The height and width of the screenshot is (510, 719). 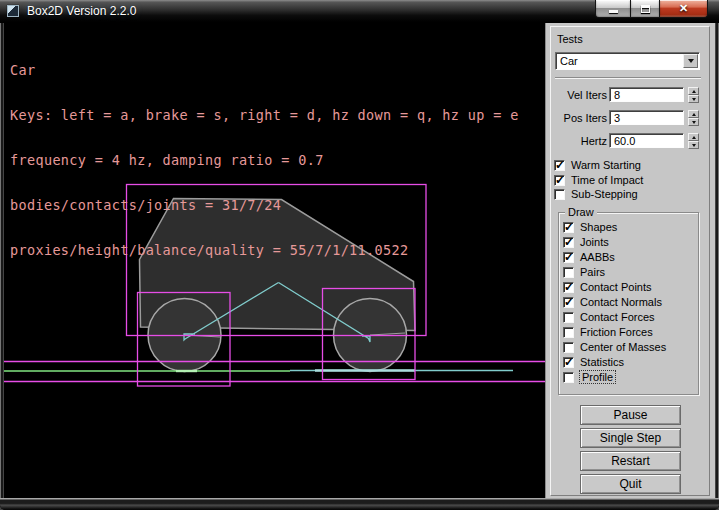 I want to click on checkbox-time-of-impact: Time of Impact, so click(x=598, y=180).